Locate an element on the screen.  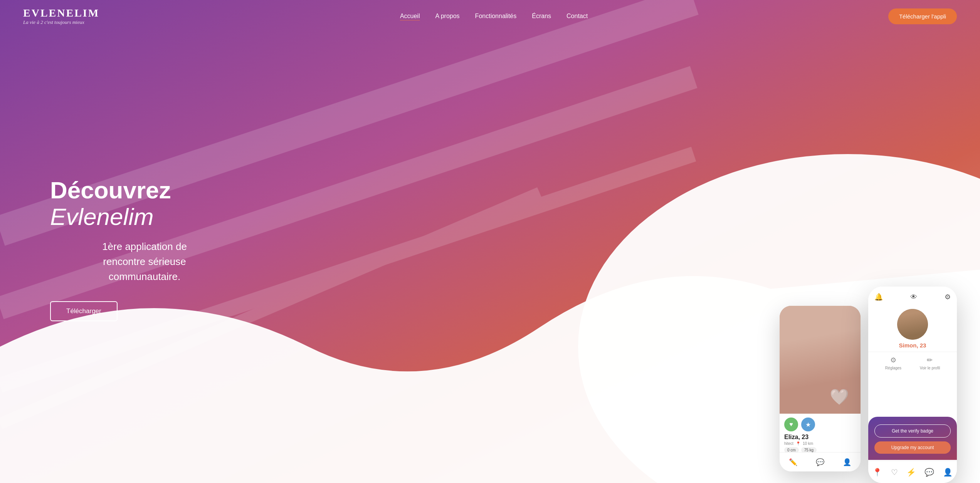
nav-ecrans: Écrans is located at coordinates (541, 16).